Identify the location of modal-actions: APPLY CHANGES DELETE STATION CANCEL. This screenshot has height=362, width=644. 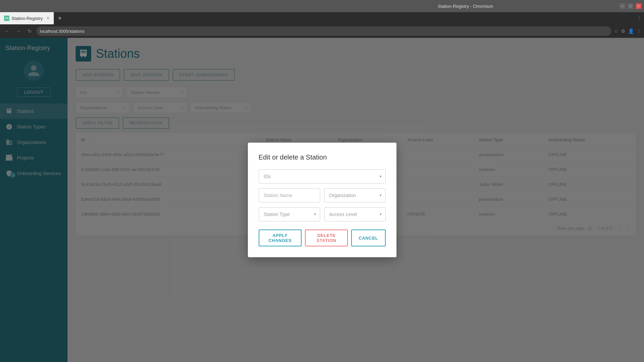
(322, 238).